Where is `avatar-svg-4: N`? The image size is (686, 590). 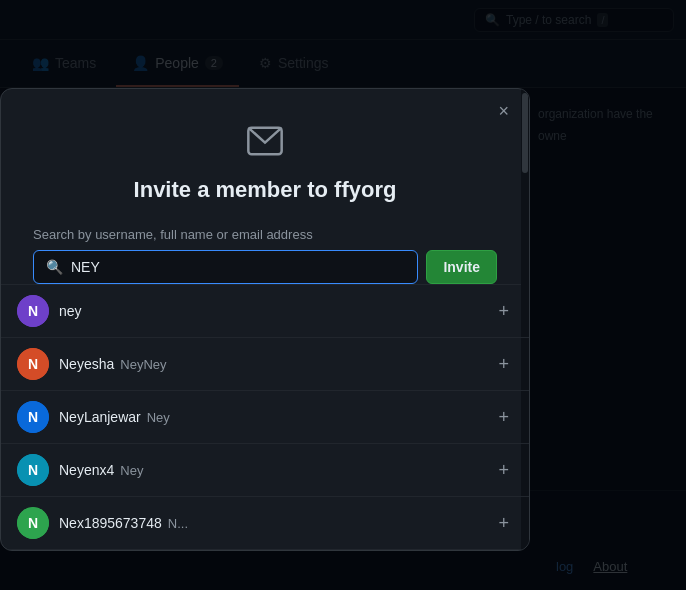 avatar-svg-4: N is located at coordinates (33, 470).